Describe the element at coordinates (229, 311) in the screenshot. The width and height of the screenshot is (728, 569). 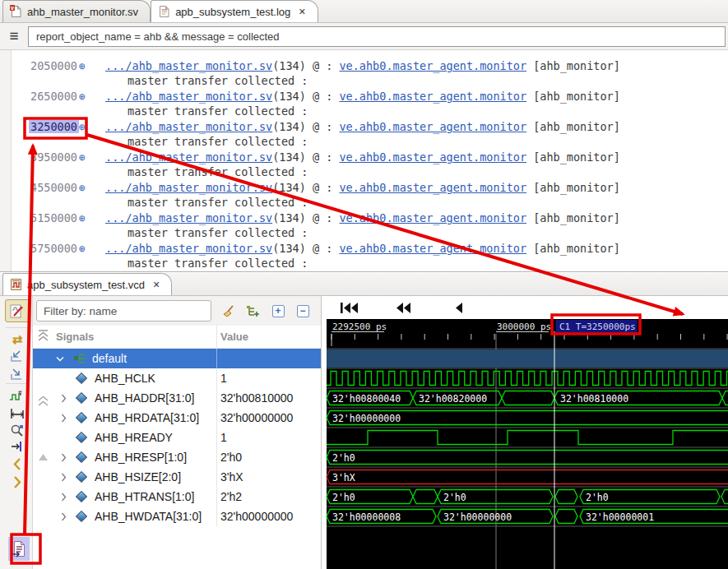
I see `clear-filter-icon` at that location.